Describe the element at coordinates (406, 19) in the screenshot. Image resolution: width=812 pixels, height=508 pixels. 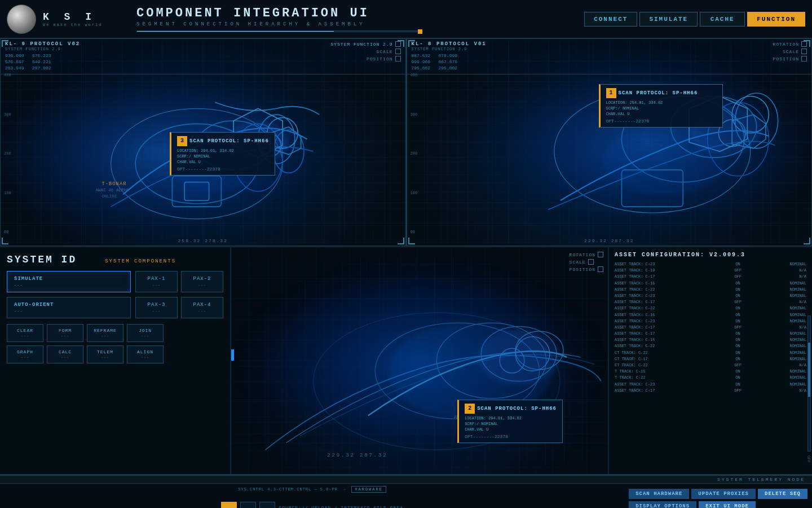
I see `header: K S I We make the world COMPONENT INTEGR…` at that location.